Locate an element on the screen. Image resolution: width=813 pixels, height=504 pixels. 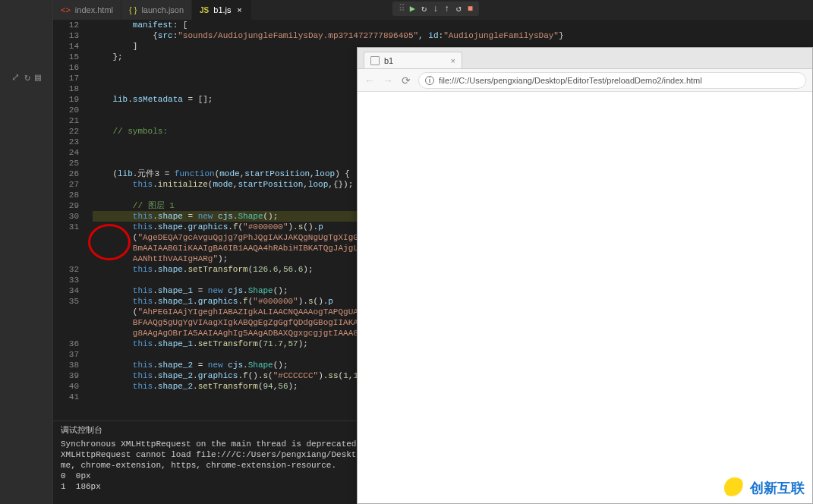
line-number: 22 is located at coordinates (66, 131).